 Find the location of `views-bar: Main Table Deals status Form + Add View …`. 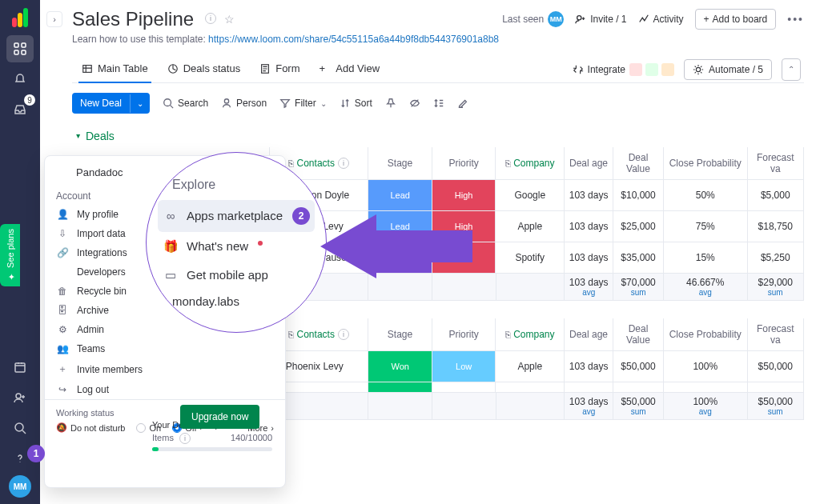

views-bar: Main Table Deals status Form + Add View … is located at coordinates (438, 70).